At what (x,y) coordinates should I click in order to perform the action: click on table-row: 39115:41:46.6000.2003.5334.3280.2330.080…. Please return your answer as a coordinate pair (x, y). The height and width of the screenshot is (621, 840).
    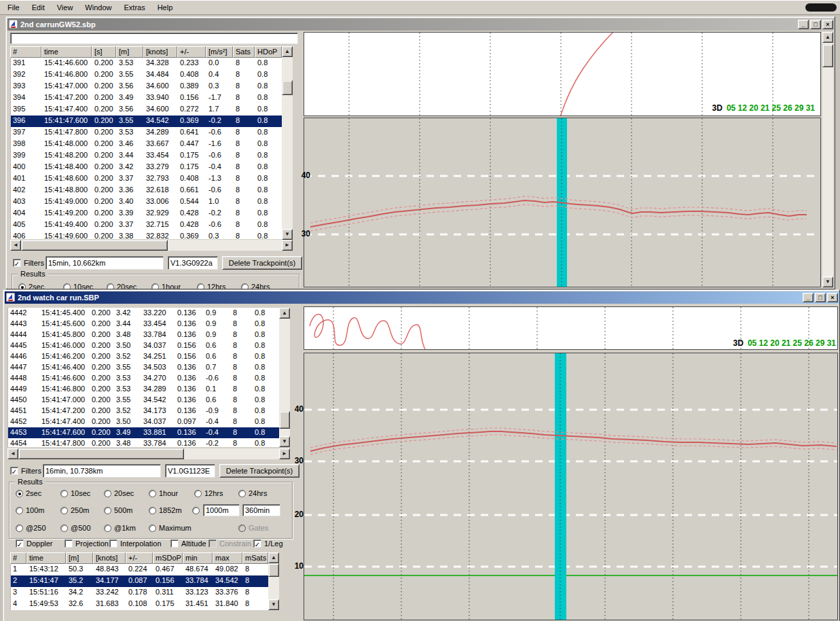
    Looking at the image, I should click on (147, 64).